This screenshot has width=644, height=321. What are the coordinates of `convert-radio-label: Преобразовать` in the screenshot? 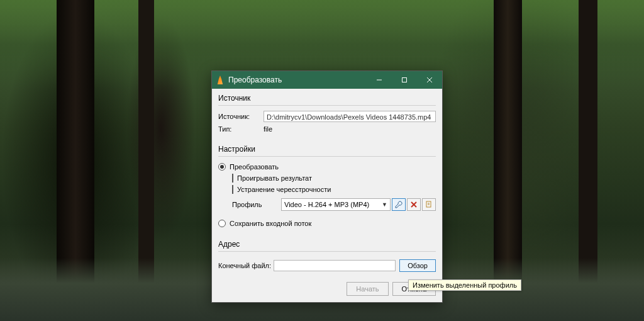 It's located at (254, 167).